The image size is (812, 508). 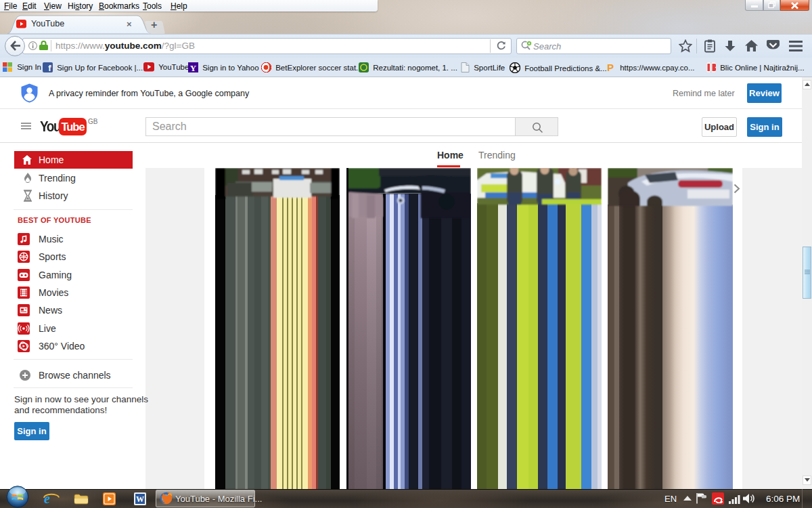 I want to click on svg-text: Y, so click(x=194, y=68).